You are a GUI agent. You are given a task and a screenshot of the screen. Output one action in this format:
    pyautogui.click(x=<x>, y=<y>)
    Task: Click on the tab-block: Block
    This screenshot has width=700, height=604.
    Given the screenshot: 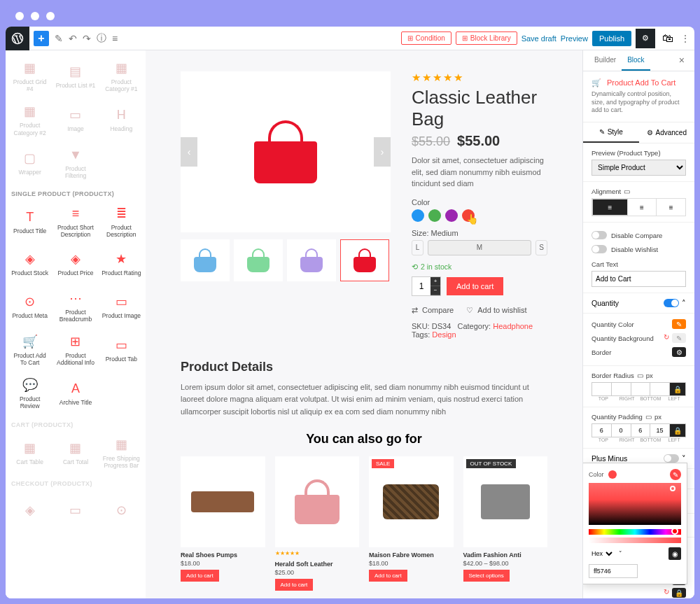 What is the action you would take?
    pyautogui.click(x=636, y=60)
    